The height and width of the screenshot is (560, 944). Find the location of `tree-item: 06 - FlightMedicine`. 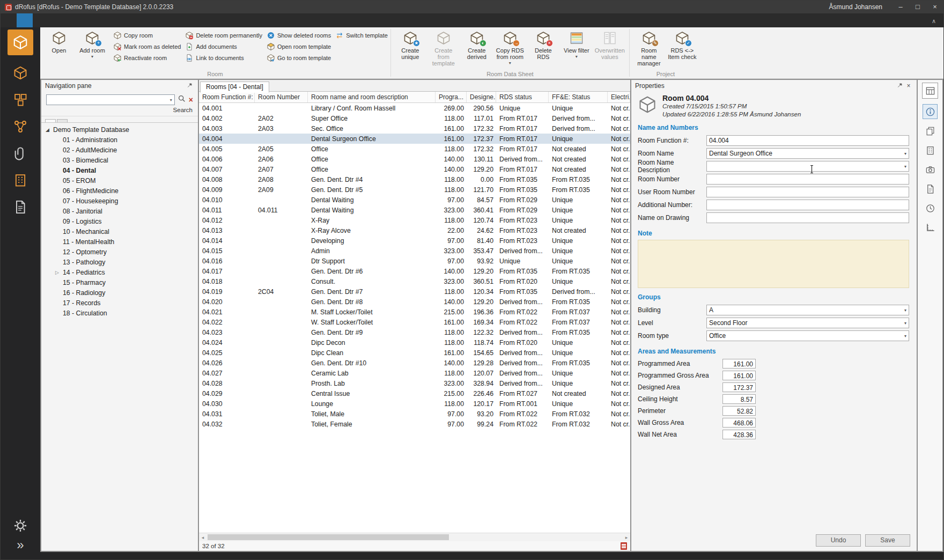

tree-item: 06 - FlightMedicine is located at coordinates (120, 191).